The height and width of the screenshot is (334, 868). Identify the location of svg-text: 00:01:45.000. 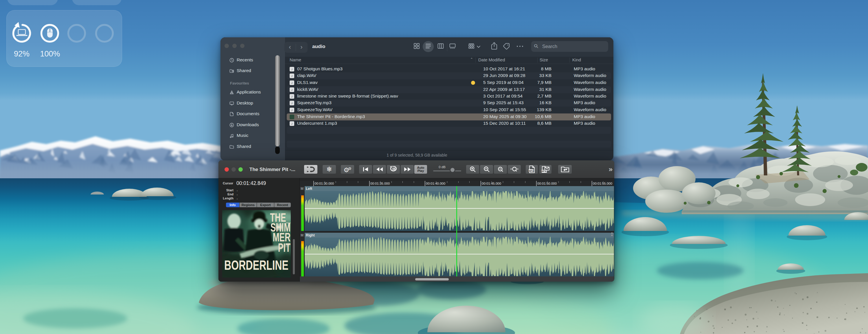
(491, 183).